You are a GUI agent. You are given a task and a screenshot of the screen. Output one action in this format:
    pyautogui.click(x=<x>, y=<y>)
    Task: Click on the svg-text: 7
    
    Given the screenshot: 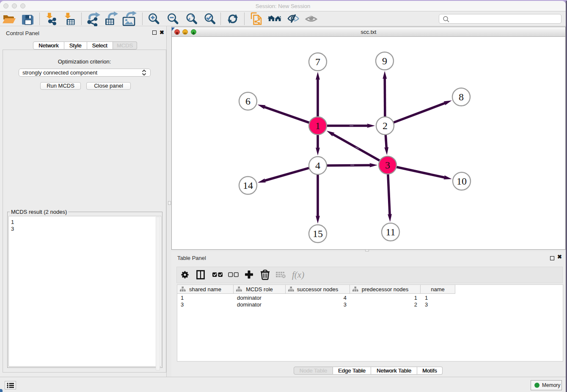 What is the action you would take?
    pyautogui.click(x=318, y=62)
    